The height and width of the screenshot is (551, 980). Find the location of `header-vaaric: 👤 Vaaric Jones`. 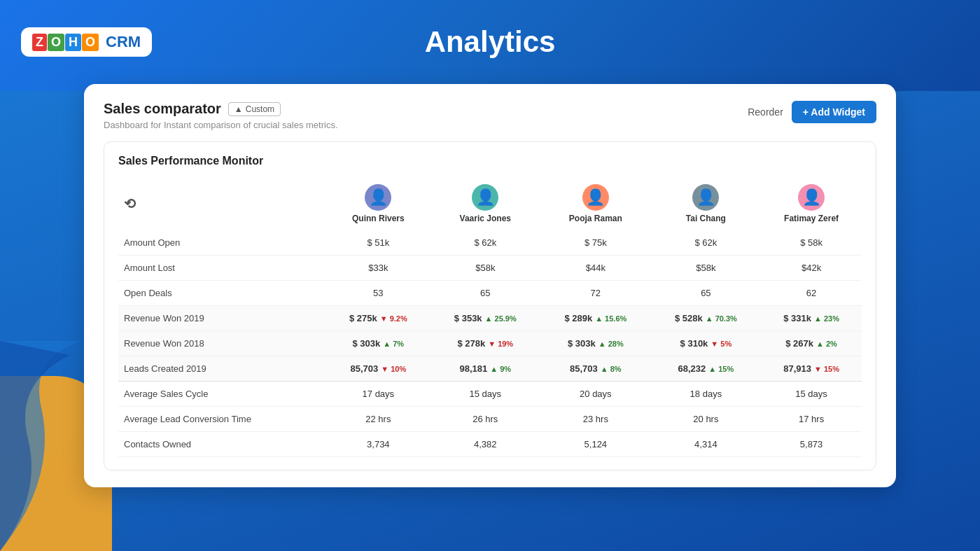

header-vaaric: 👤 Vaaric Jones is located at coordinates (486, 204).